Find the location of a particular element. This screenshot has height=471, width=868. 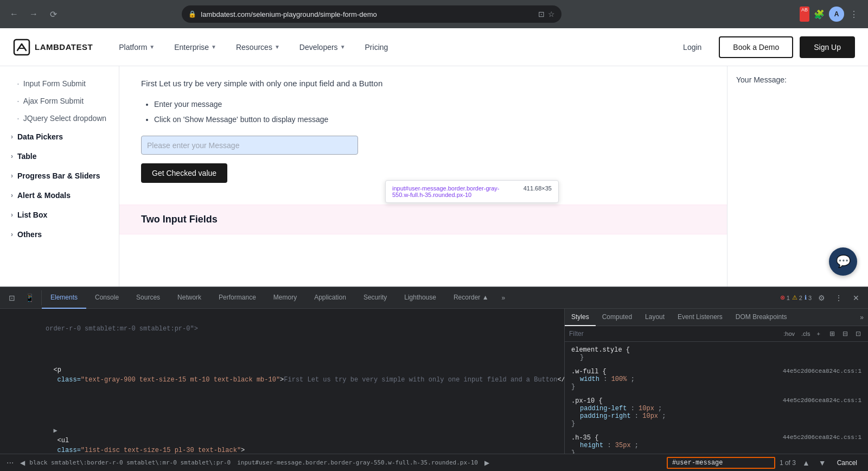

sidebar-section-table: › Table is located at coordinates (60, 156).